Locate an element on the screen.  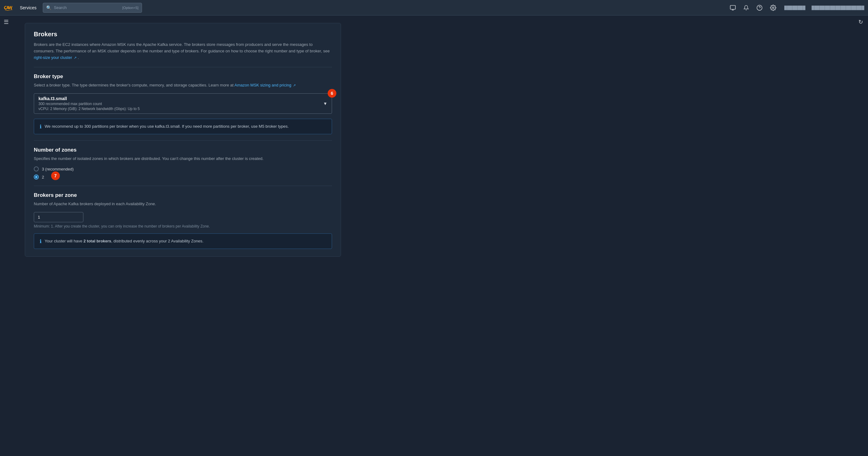
info-circle-icon: ℹ is located at coordinates (40, 127).